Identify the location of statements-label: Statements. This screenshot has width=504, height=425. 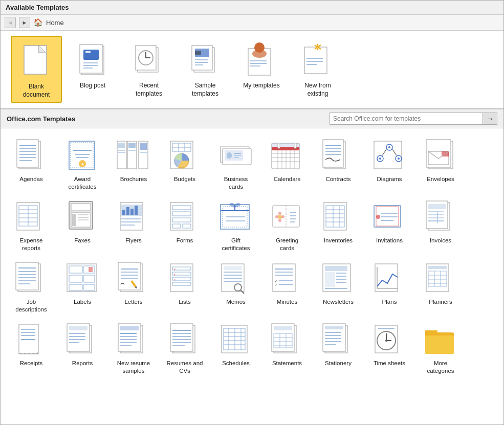
(287, 363).